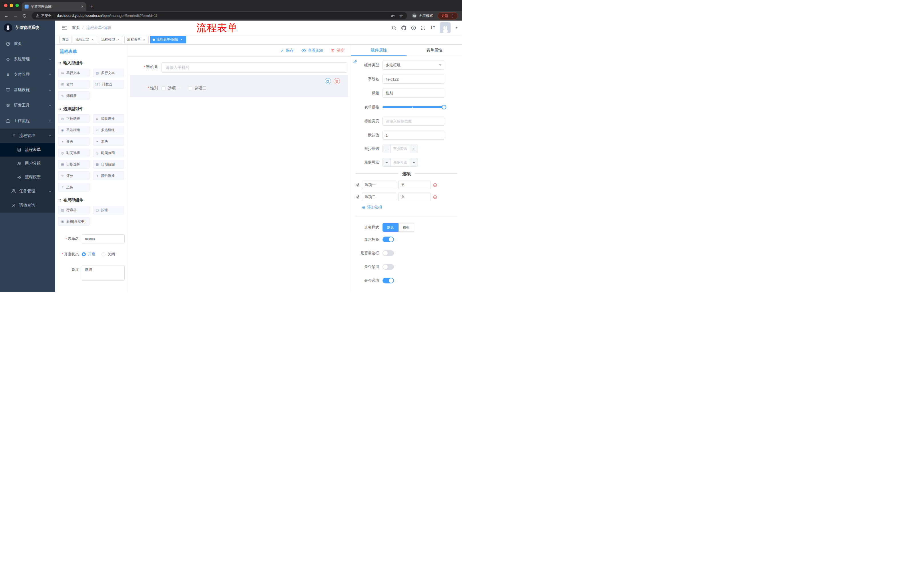 The width and height of the screenshot is (924, 584). I want to click on palette-item: ▢ 按钮, so click(109, 210).